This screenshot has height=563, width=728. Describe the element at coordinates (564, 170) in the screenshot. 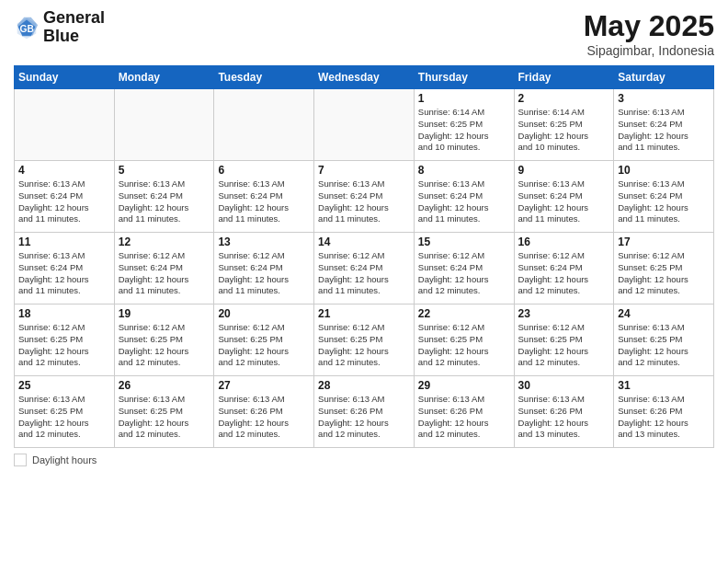

I see `day-number: 9` at that location.